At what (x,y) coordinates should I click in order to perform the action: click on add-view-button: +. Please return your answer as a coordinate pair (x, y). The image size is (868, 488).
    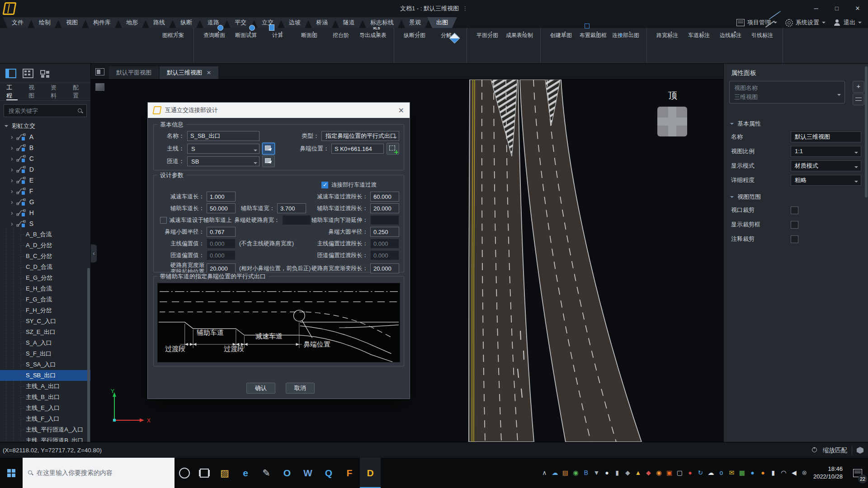
    Looking at the image, I should click on (859, 87).